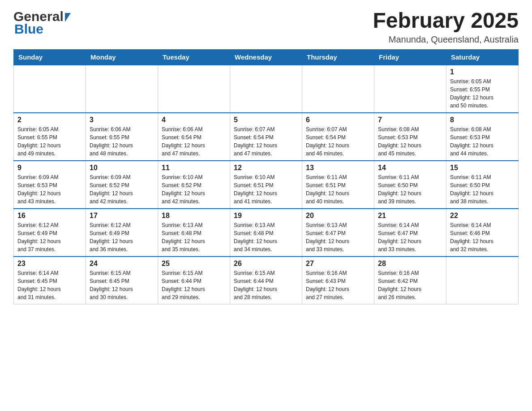 The width and height of the screenshot is (532, 411). What do you see at coordinates (122, 57) in the screenshot?
I see `header-monday: Monday` at bounding box center [122, 57].